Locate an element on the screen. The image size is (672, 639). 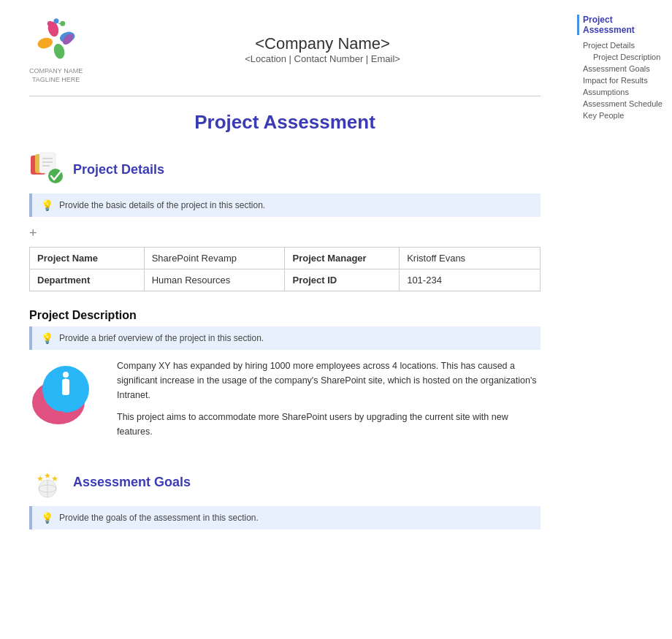
table-value: 101-234 is located at coordinates (470, 280).